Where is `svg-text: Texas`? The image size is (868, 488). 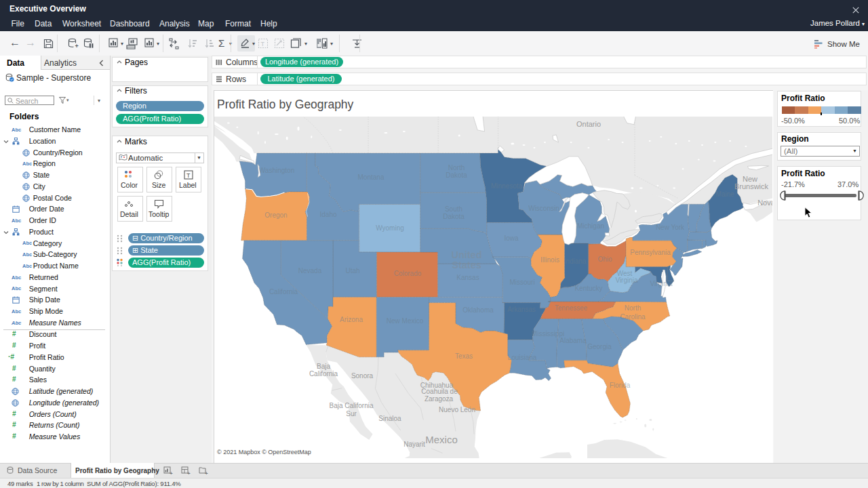 svg-text: Texas is located at coordinates (464, 357).